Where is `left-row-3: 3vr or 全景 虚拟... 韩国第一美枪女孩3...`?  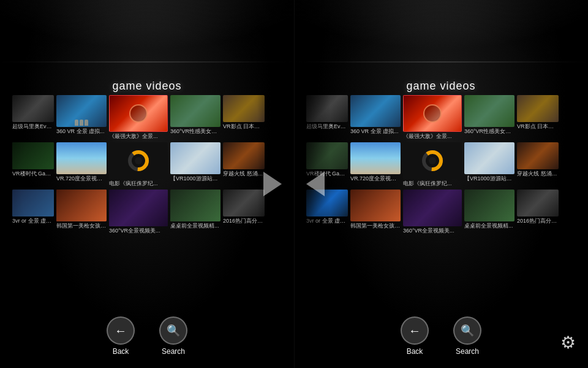
left-row-3: 3vr or 全景 虚拟... 韩国第一美枪女孩3... is located at coordinates (147, 212).